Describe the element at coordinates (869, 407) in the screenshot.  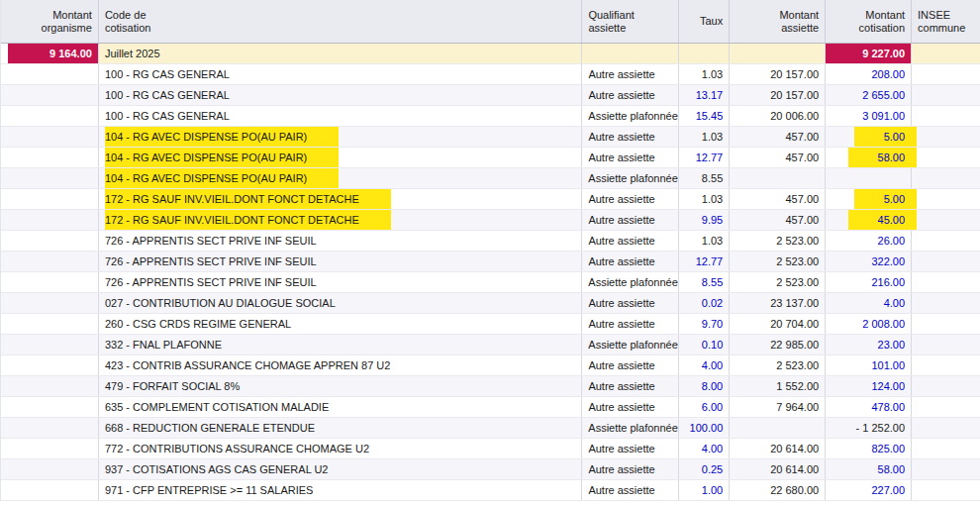
I see `cell-montant-cotisation: 478.00` at that location.